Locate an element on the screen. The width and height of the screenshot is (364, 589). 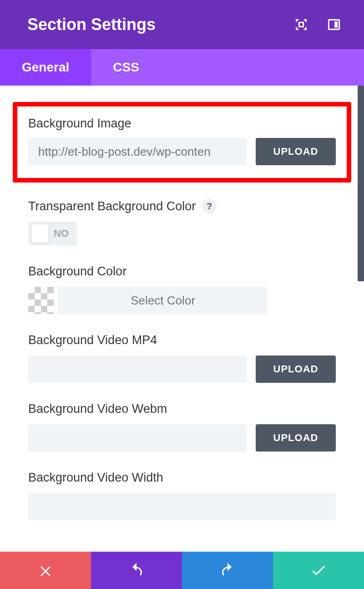
undo-icon is located at coordinates (136, 570).